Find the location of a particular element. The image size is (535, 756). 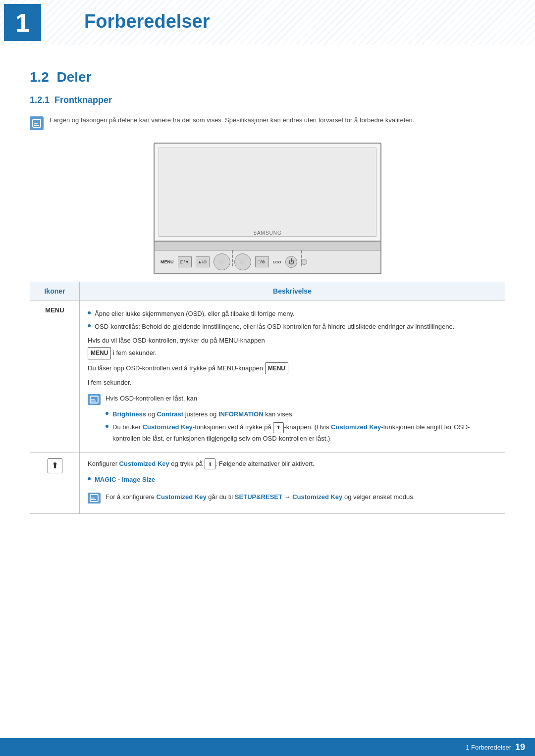

up-desc-1: Konfigurer Customized Key og trykk på ⬆.… is located at coordinates (292, 464).